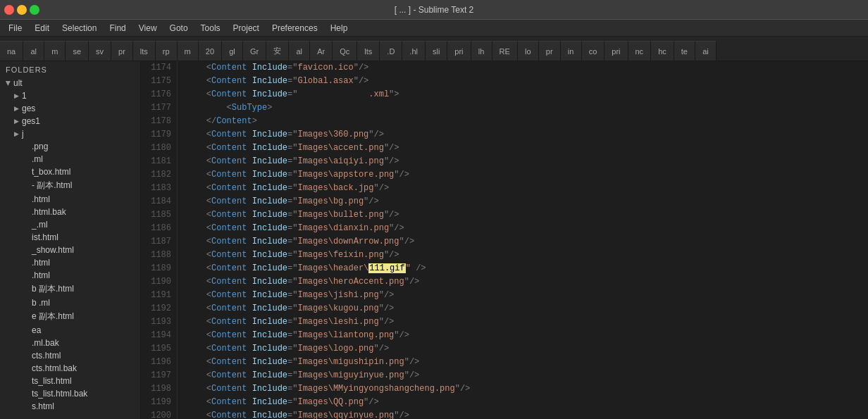 This screenshot has width=868, height=419. What do you see at coordinates (70, 406) in the screenshot?
I see `sidebar-item-25: s.html` at bounding box center [70, 406].